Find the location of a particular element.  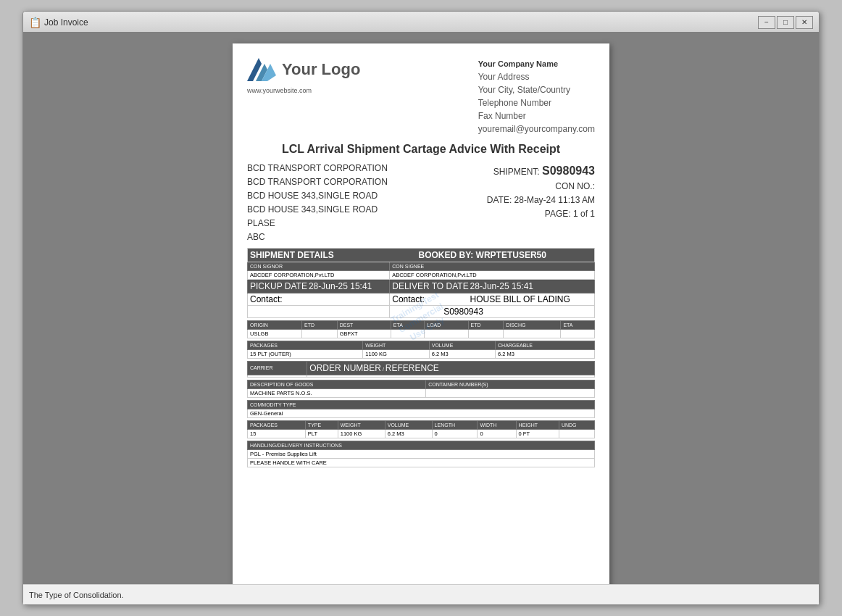

packages-sum-value: 15 PLT (OUTER) is located at coordinates (306, 354).